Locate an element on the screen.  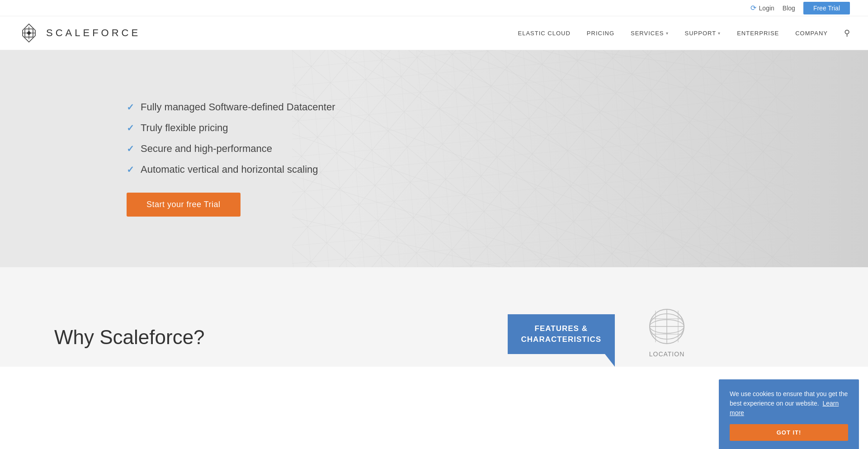
nav-links: ELASTIC CLOUD PRICING SERVICES ▾ SUPPORT… is located at coordinates (684, 33).